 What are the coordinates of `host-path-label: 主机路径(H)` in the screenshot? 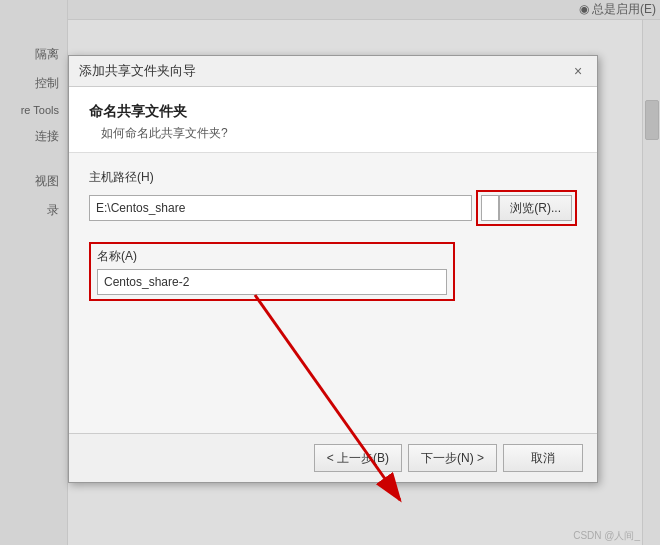 It's located at (333, 178).